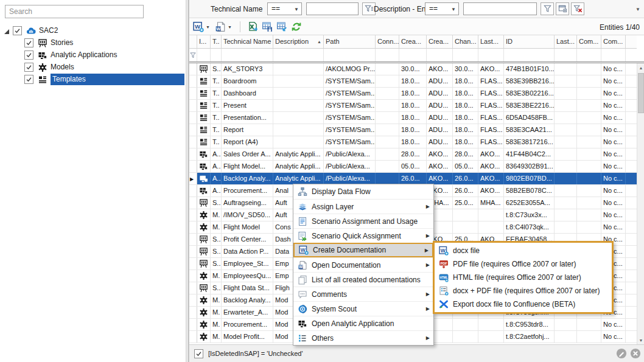  I want to click on table-row: A..Sales Order A...Analytic Appli.../Pub…, so click(413, 155).